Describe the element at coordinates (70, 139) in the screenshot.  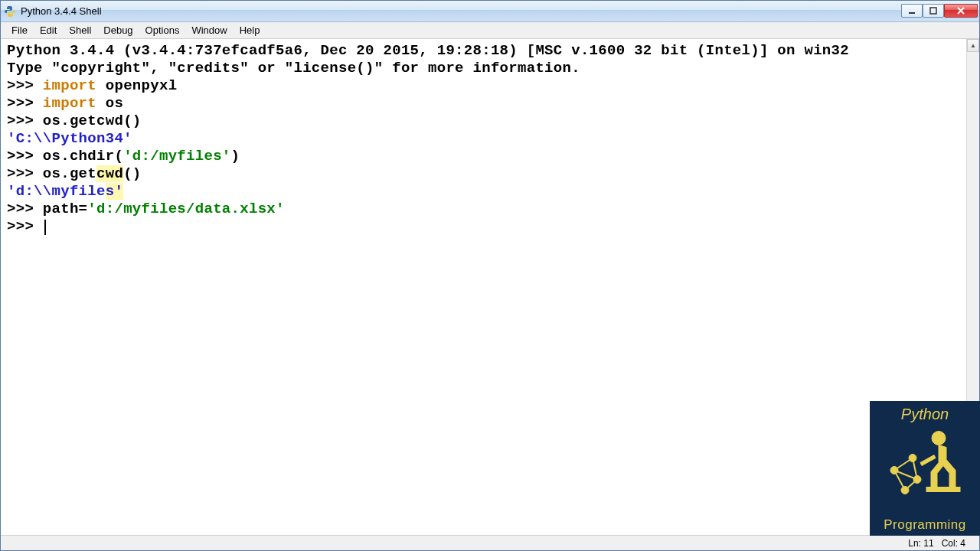
I see `output-text: 'C:\\Python34'` at that location.